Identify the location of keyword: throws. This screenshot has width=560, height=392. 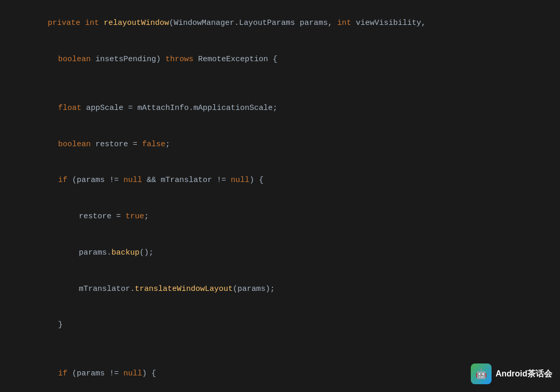
(181, 59).